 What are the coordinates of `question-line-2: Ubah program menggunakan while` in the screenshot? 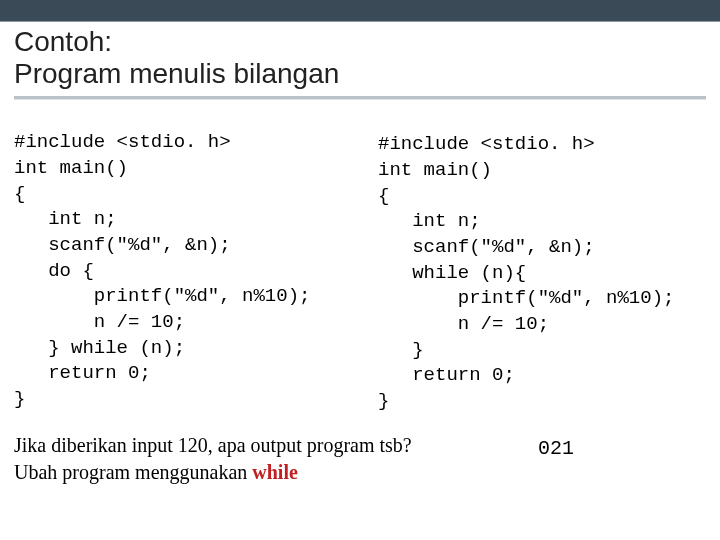 It's located at (213, 472).